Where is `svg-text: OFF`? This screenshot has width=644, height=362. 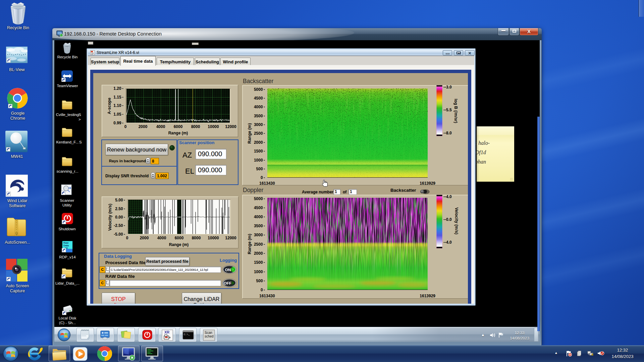
svg-text: OFF is located at coordinates (227, 283).